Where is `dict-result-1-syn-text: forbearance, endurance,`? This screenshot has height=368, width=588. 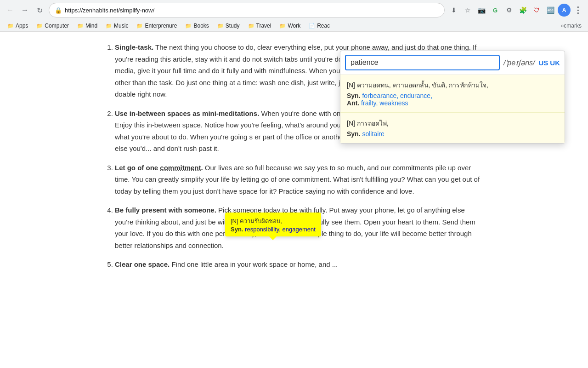
dict-result-1-syn-text: forbearance, endurance, is located at coordinates (397, 96).